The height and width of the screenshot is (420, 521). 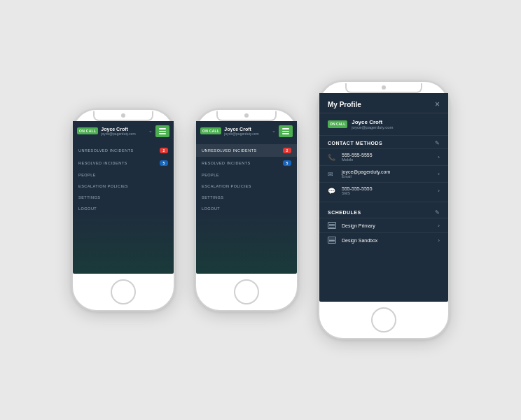 I want to click on schedule-design-primary: Design Primary ›, so click(x=384, y=225).